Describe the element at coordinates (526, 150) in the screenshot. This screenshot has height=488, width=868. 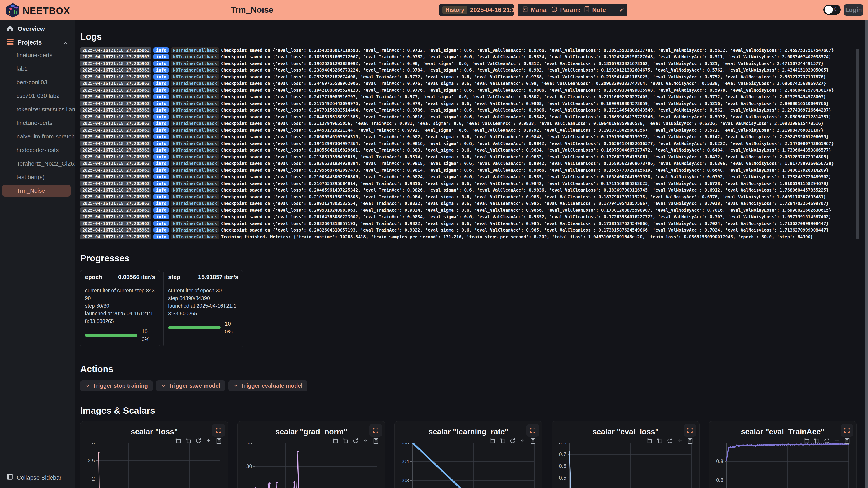
I see `log-message: Checkpoint saved on {'eval_loss': 0.1805…` at that location.